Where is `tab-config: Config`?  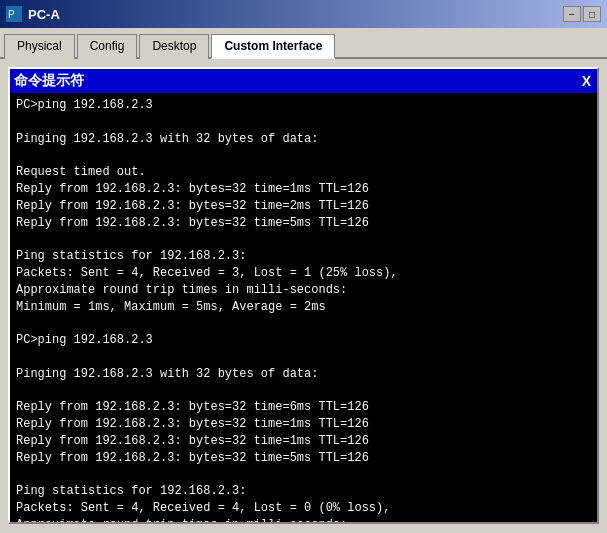 tab-config: Config is located at coordinates (108, 46).